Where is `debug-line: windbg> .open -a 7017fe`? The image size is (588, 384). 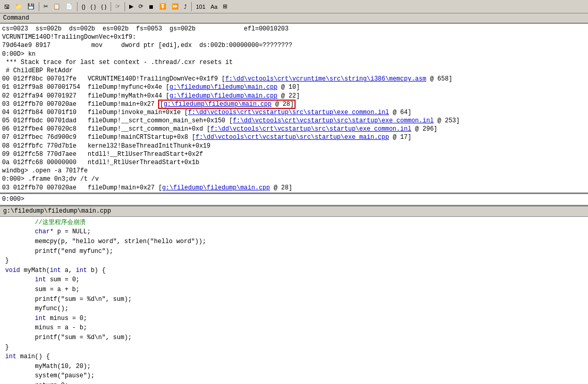
debug-line: windbg> .open -a 7017fe is located at coordinates (294, 171).